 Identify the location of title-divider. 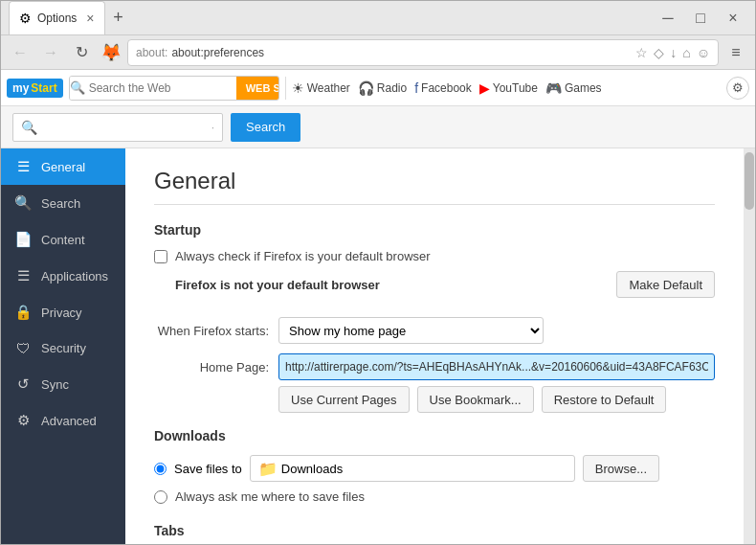
(434, 205).